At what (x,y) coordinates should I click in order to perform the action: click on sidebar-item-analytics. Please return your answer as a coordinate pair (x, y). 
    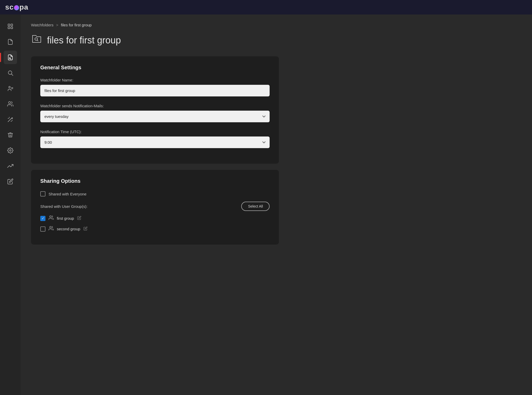
    Looking at the image, I should click on (10, 166).